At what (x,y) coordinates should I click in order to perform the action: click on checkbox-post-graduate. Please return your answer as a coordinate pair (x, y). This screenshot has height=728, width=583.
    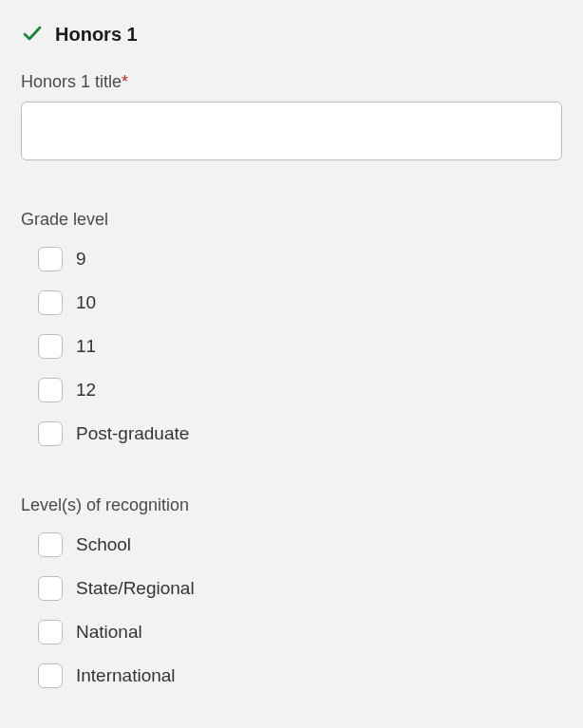
    Looking at the image, I should click on (50, 434).